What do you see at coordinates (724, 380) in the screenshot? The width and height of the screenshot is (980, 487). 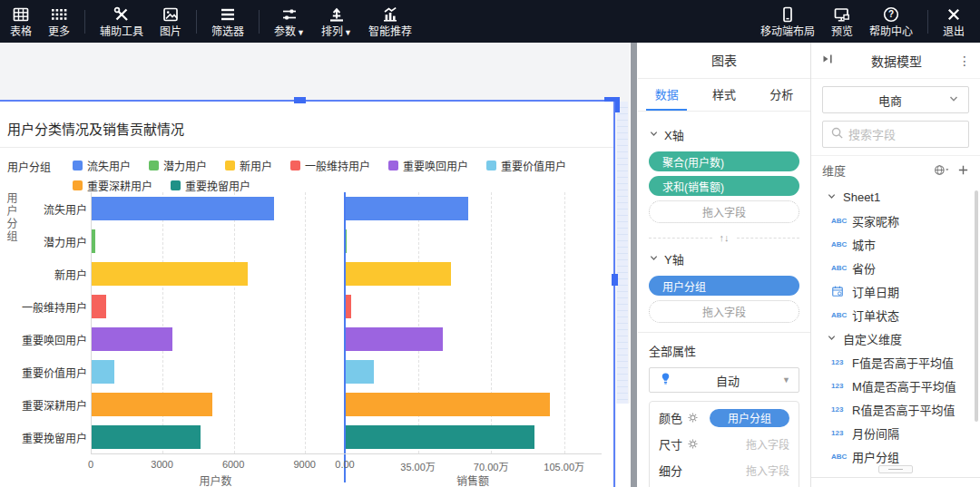 I see `marker-type-dropdown: 自动 ▼` at bounding box center [724, 380].